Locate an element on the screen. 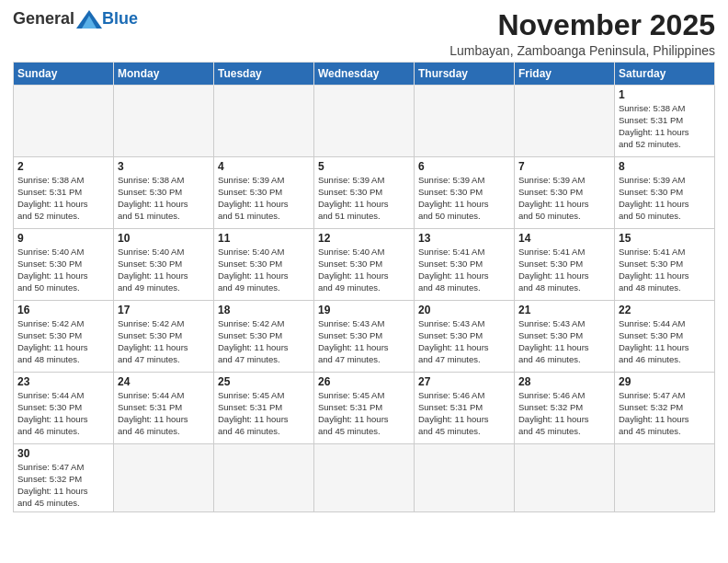 Image resolution: width=728 pixels, height=563 pixels. day-number: 6 is located at coordinates (464, 167).